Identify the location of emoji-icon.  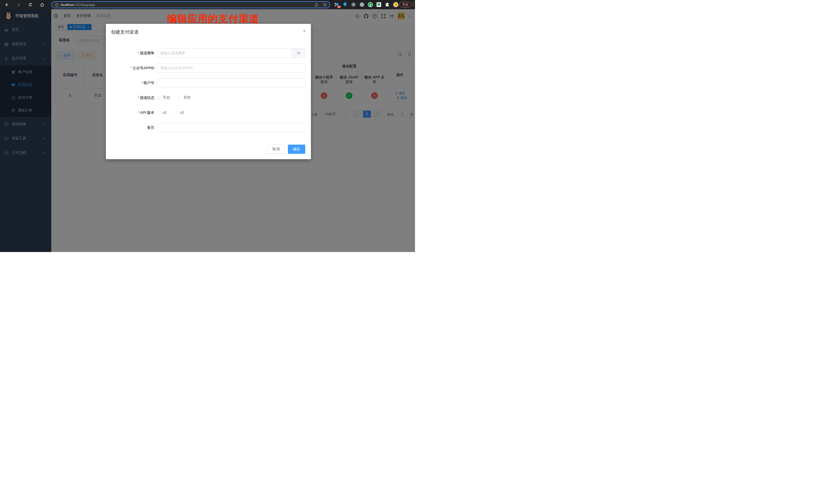
(396, 5).